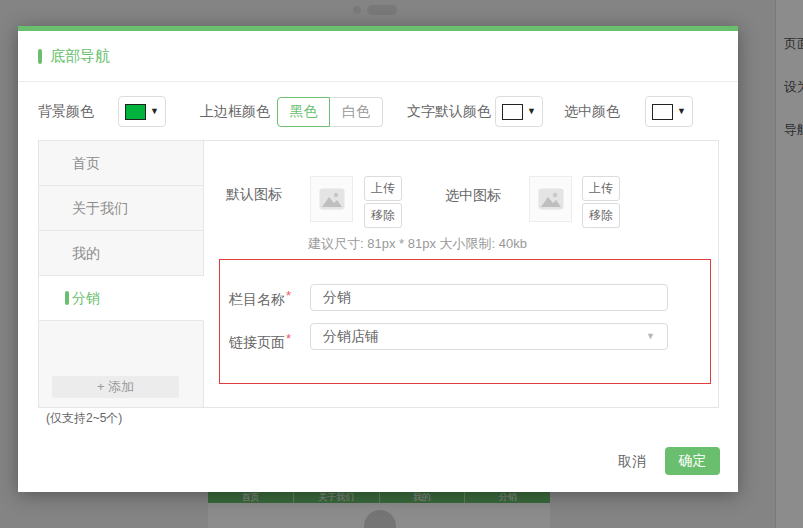 The image size is (803, 528). Describe the element at coordinates (351, 336) in the screenshot. I see `link-page-selected-value: 分销店铺` at that location.